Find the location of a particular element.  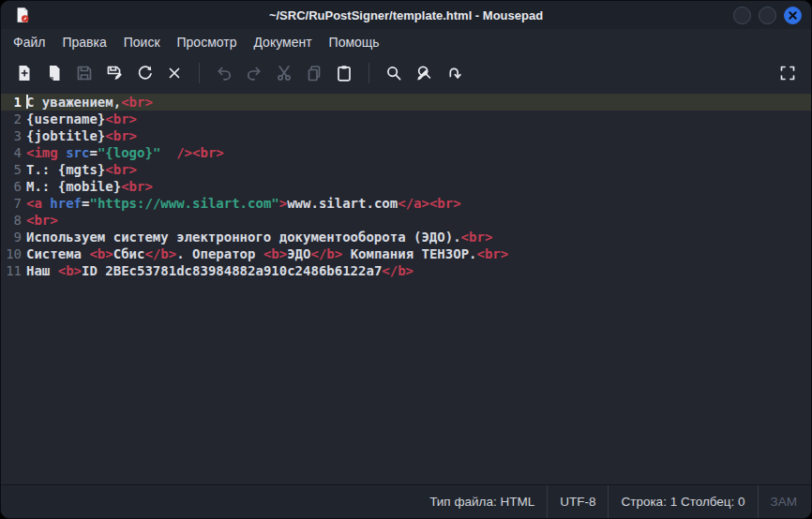

open-document-icon is located at coordinates (54, 73).